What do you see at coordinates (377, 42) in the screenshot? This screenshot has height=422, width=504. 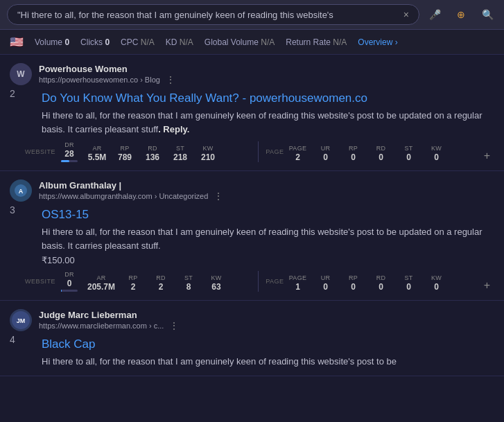 I see `overview-link: Overview ›` at bounding box center [377, 42].